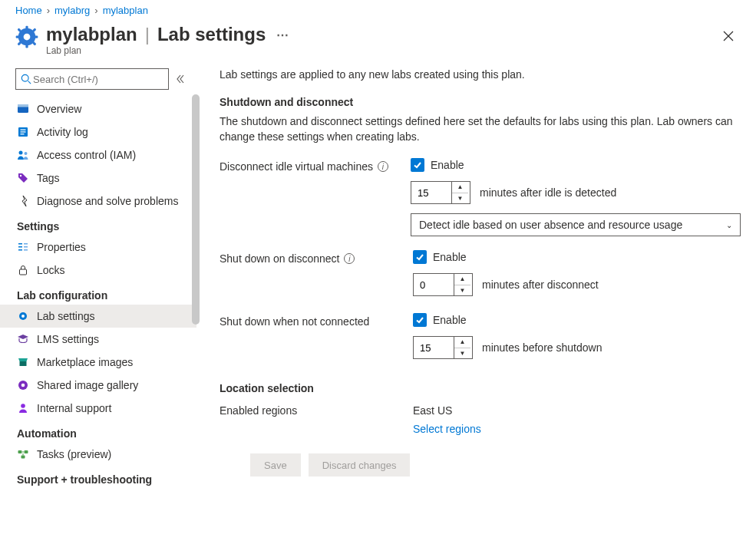 This screenshot has width=756, height=544. Describe the element at coordinates (23, 132) in the screenshot. I see `activity-log-icon` at that location.